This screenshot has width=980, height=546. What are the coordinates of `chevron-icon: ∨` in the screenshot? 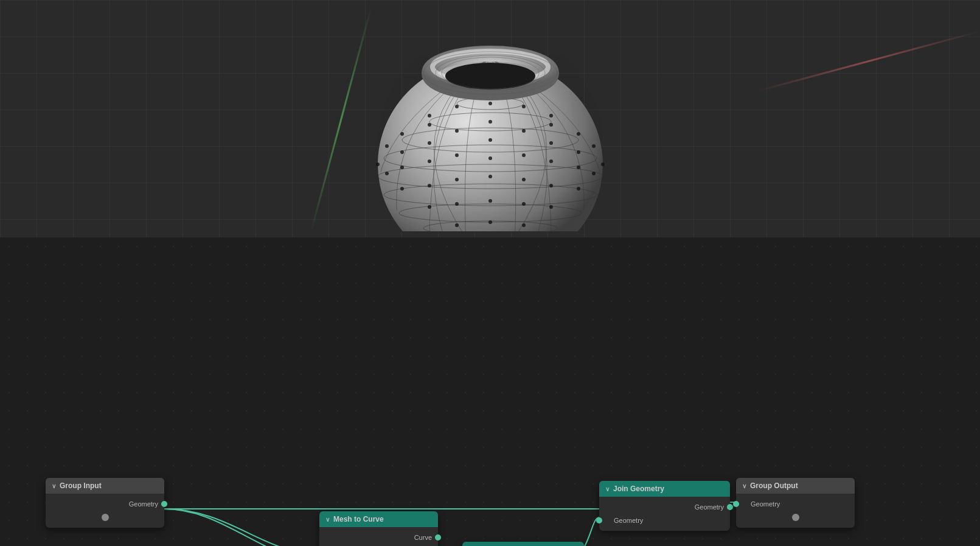 It's located at (54, 486).